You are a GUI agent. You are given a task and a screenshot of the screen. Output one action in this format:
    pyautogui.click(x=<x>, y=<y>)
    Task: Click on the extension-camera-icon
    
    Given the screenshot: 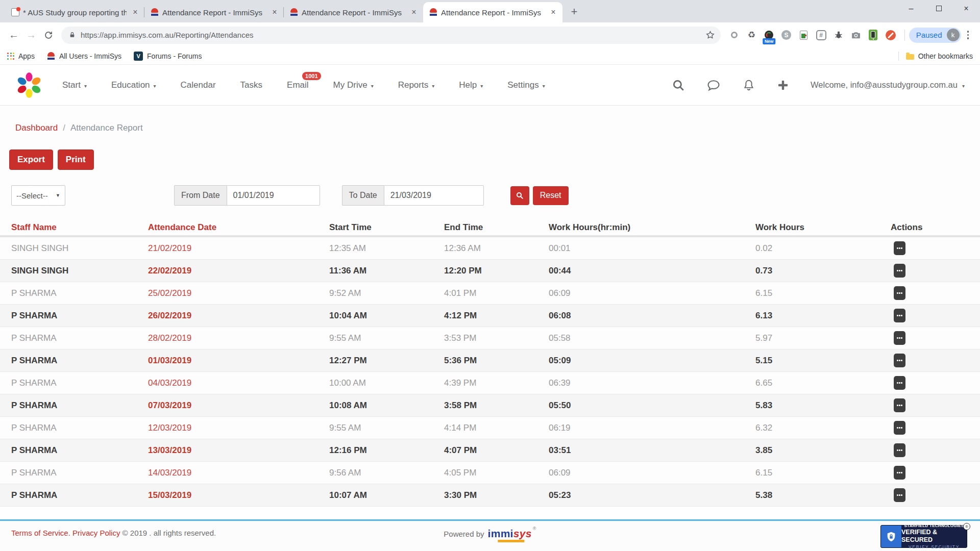 What is the action you would take?
    pyautogui.click(x=856, y=35)
    